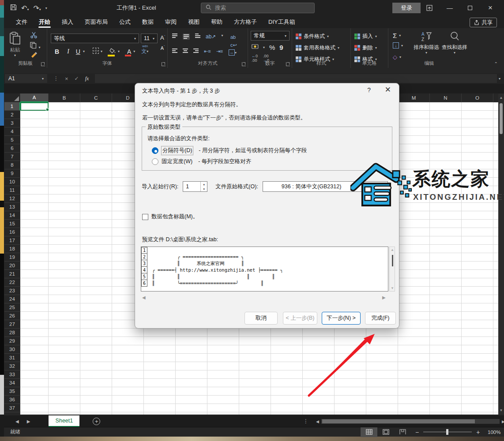  Describe the element at coordinates (34, 98) in the screenshot. I see `column-header: A` at that location.